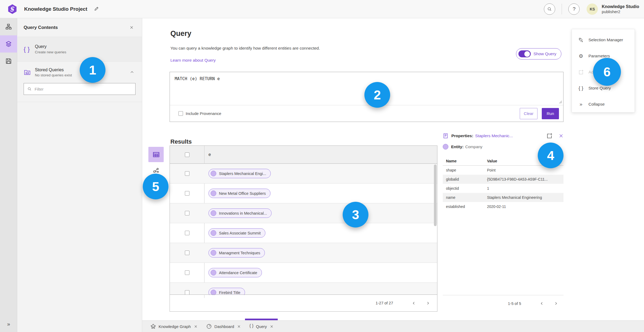 This screenshot has height=332, width=644. I want to click on results-pagination-label: 1-27 of 27, so click(384, 303).